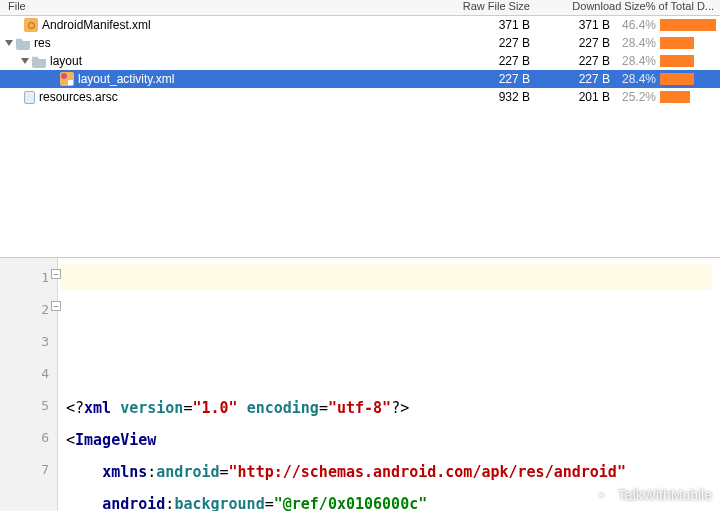 Image resolution: width=720 pixels, height=511 pixels. What do you see at coordinates (66, 61) in the screenshot?
I see `tree-row-label: layout` at bounding box center [66, 61].